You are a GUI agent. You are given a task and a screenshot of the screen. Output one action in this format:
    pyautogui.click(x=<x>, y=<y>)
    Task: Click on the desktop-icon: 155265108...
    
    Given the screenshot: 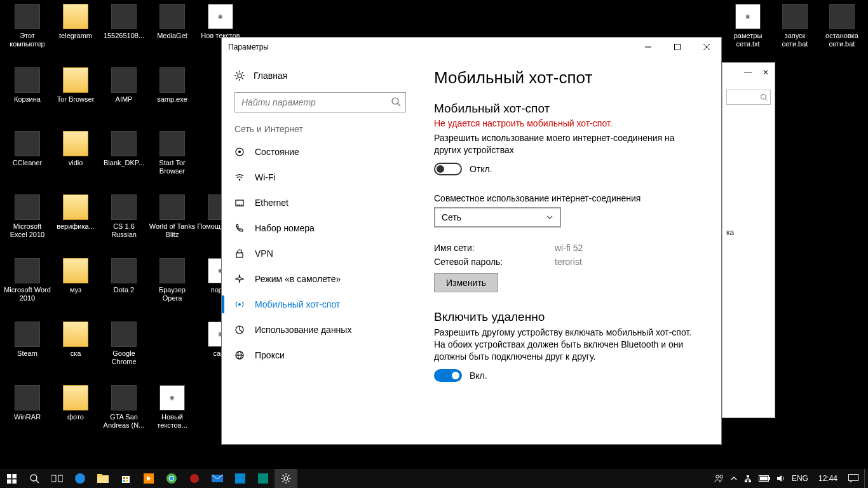 What is the action you would take?
    pyautogui.click(x=124, y=22)
    